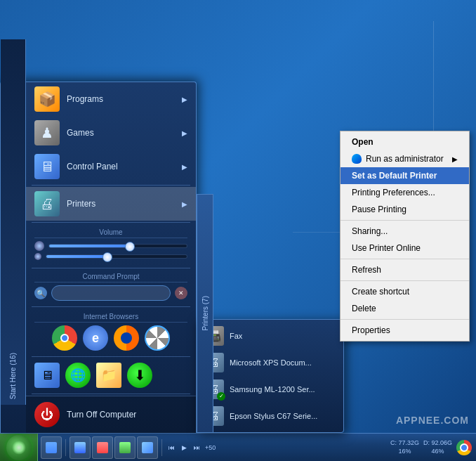 The width and height of the screenshot is (476, 461). Describe the element at coordinates (111, 375) in the screenshot. I see `bottom-icons-row: 🖥 🌐 📁 ⬇` at that location.